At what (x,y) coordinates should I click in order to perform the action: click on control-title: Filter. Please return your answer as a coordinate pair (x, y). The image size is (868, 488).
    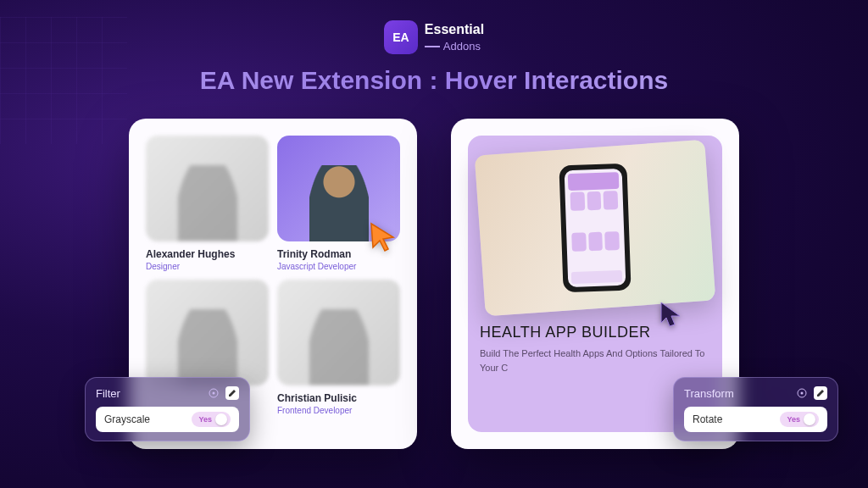
    Looking at the image, I should click on (108, 393).